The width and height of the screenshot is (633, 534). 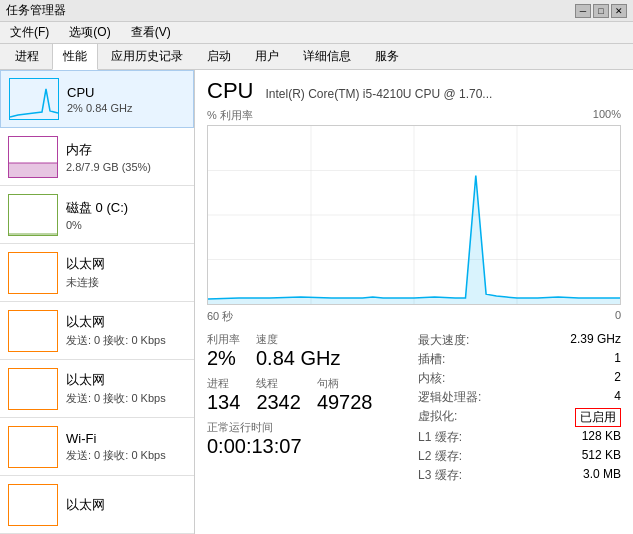 I want to click on eth3-mini-graph, so click(x=33, y=505).